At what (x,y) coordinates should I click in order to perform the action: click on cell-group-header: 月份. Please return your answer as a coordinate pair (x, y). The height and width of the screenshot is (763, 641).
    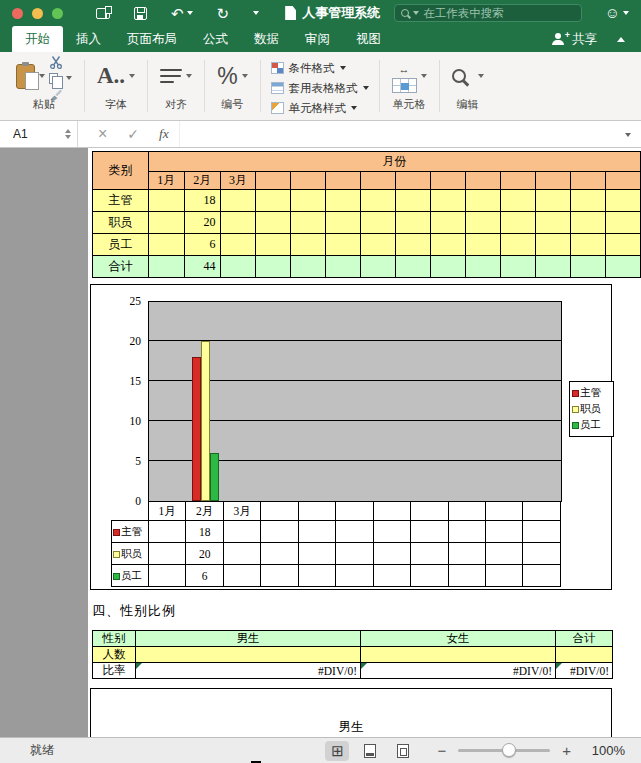
    Looking at the image, I should click on (394, 162).